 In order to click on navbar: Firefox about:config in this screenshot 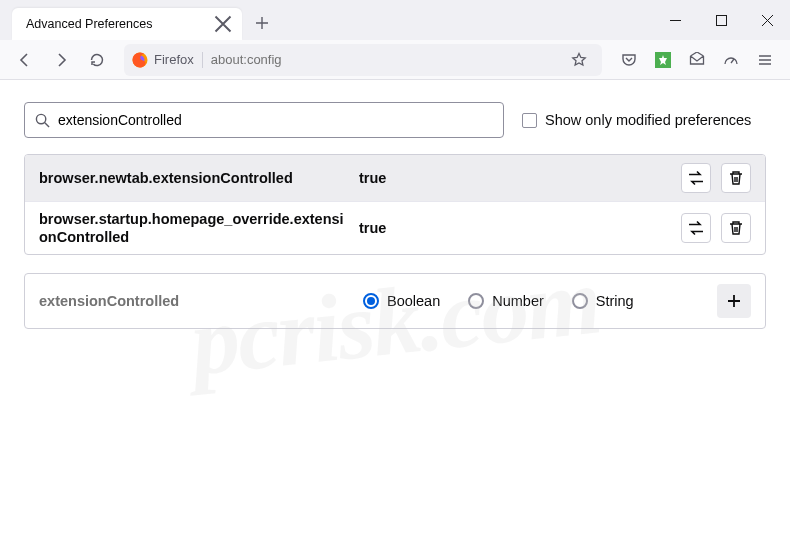, I will do `click(395, 60)`.